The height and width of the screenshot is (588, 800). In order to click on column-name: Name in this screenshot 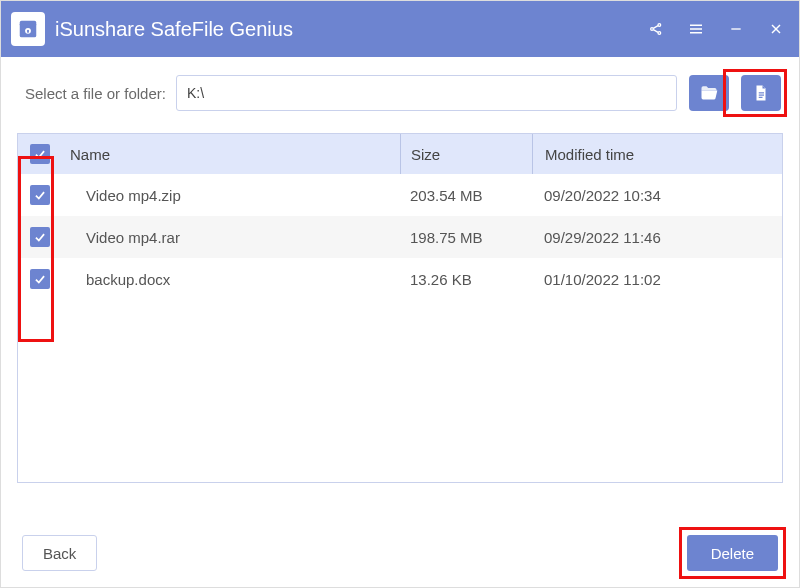, I will do `click(231, 154)`.